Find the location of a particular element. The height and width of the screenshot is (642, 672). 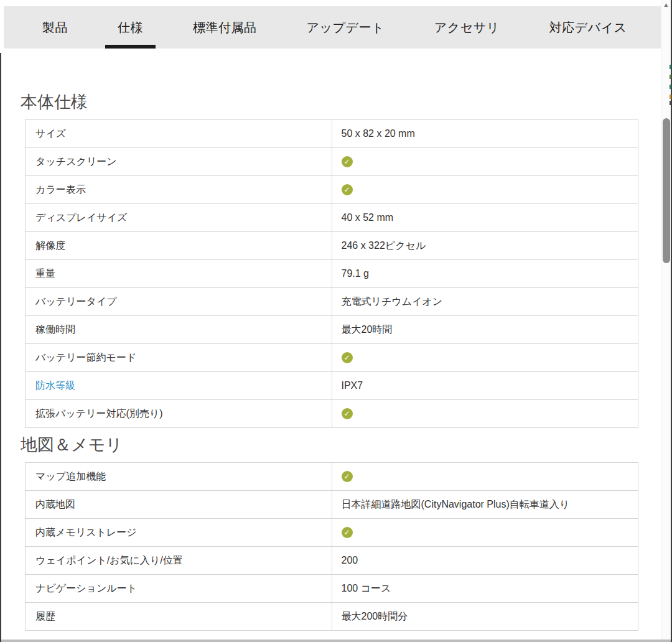

spec-label: 内蔵メモリストレージ is located at coordinates (86, 533).